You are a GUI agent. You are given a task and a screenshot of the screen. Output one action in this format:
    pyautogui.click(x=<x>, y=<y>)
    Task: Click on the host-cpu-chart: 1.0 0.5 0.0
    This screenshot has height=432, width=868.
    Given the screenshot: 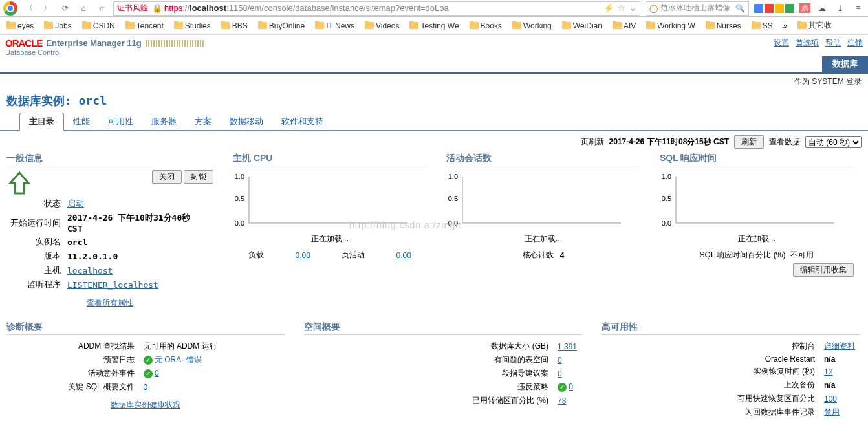 What is the action you would take?
    pyautogui.click(x=323, y=199)
    